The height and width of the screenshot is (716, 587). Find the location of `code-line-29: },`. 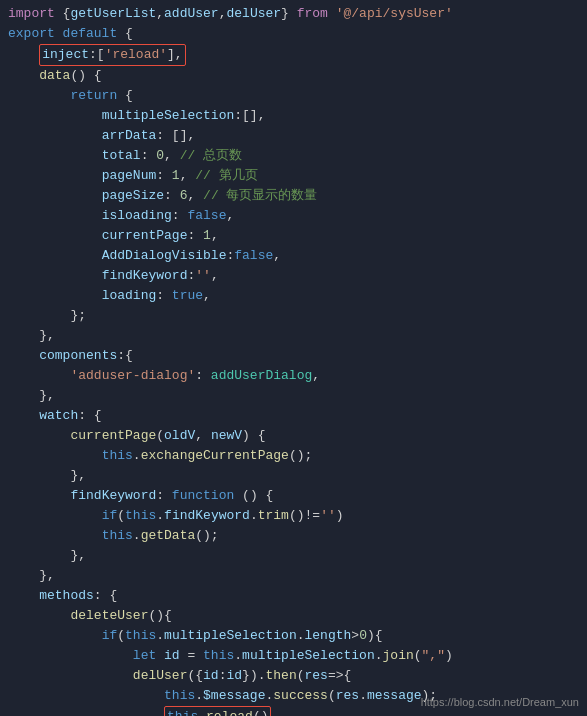

code-line-29: }, is located at coordinates (294, 576).